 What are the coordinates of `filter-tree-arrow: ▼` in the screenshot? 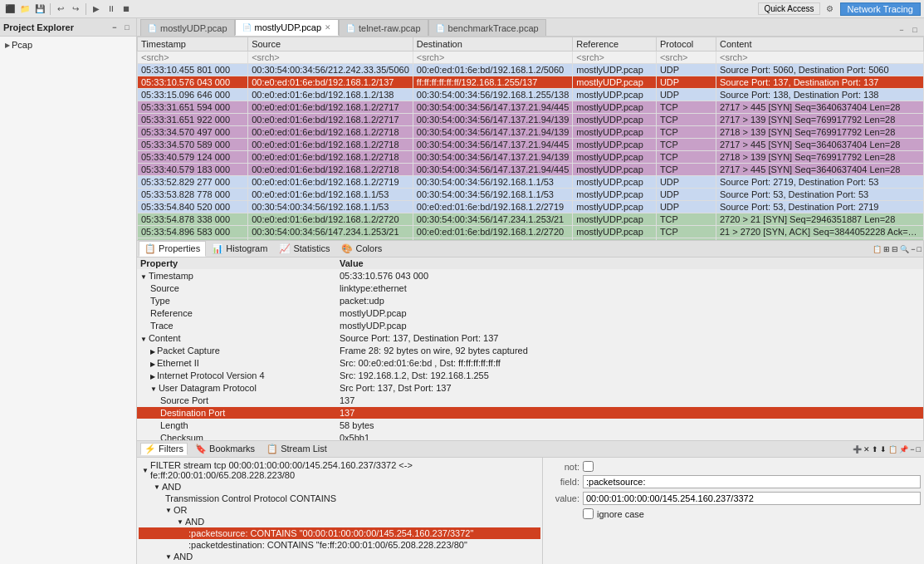 It's located at (169, 557).